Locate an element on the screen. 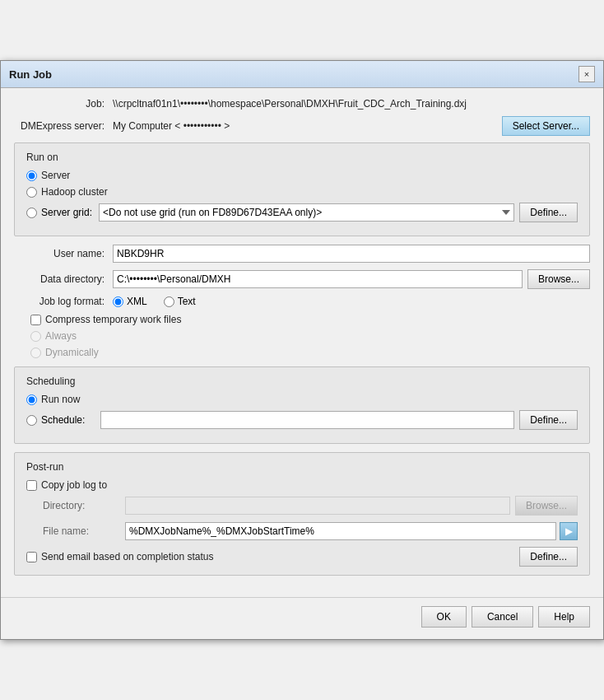  text-label: Text is located at coordinates (187, 301).